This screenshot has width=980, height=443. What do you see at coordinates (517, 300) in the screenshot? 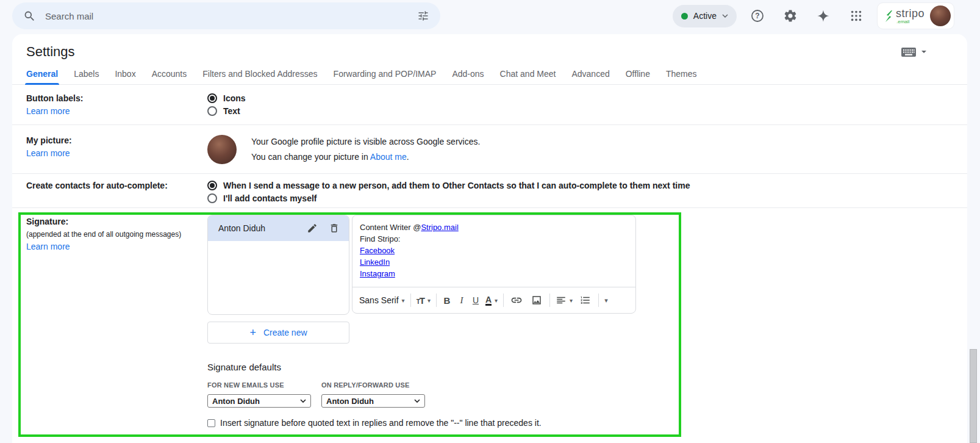
I see `insert-link-icon` at bounding box center [517, 300].